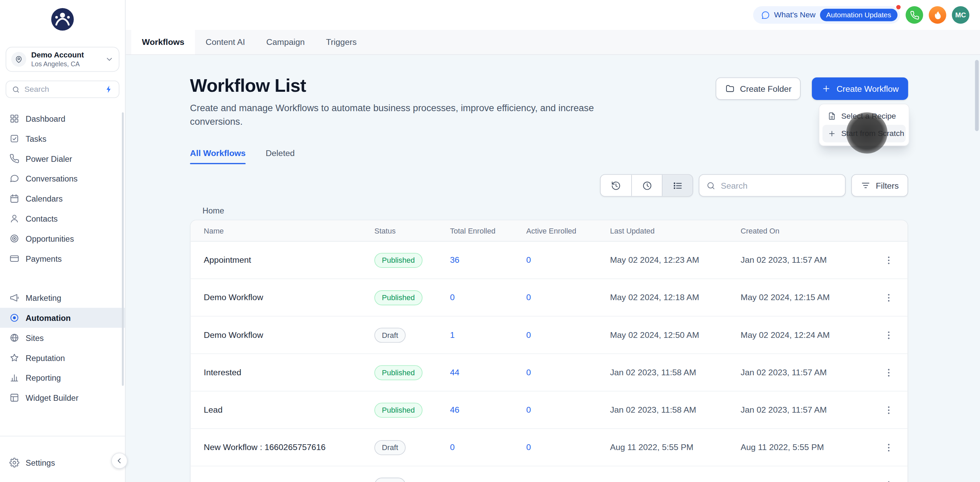 The image size is (980, 482). What do you see at coordinates (62, 258) in the screenshot?
I see `sidebar-item-payments: Payments` at bounding box center [62, 258].